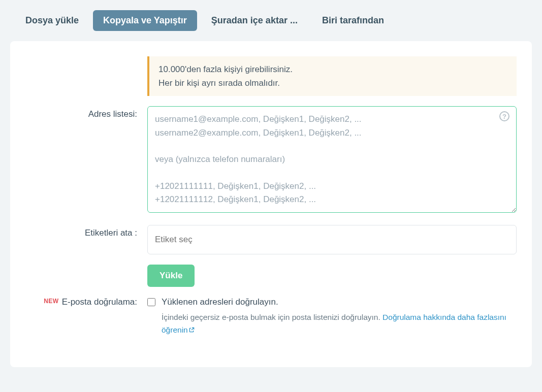 The image size is (542, 392). Describe the element at coordinates (332, 76) in the screenshot. I see `info-box: 10.000'den fazla kişiyi girebilirsiniz. …` at that location.